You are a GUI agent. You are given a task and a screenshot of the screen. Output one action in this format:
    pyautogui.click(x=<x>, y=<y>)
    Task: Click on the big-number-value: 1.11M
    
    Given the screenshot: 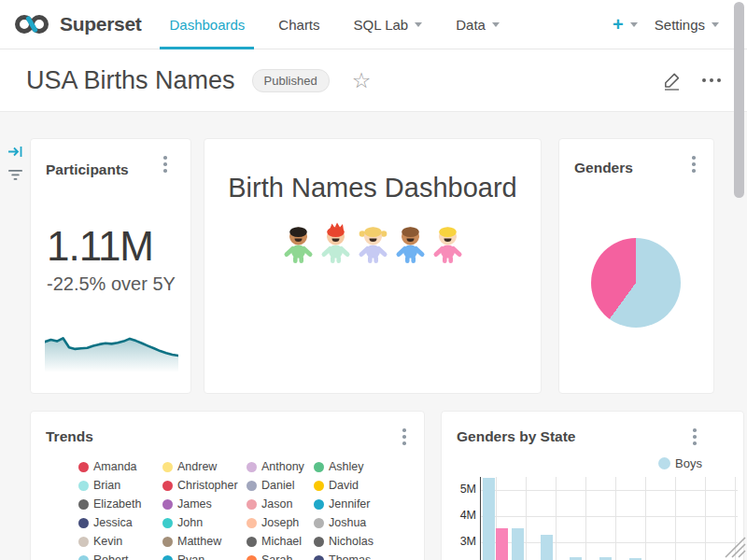 What is the action you would take?
    pyautogui.click(x=100, y=246)
    